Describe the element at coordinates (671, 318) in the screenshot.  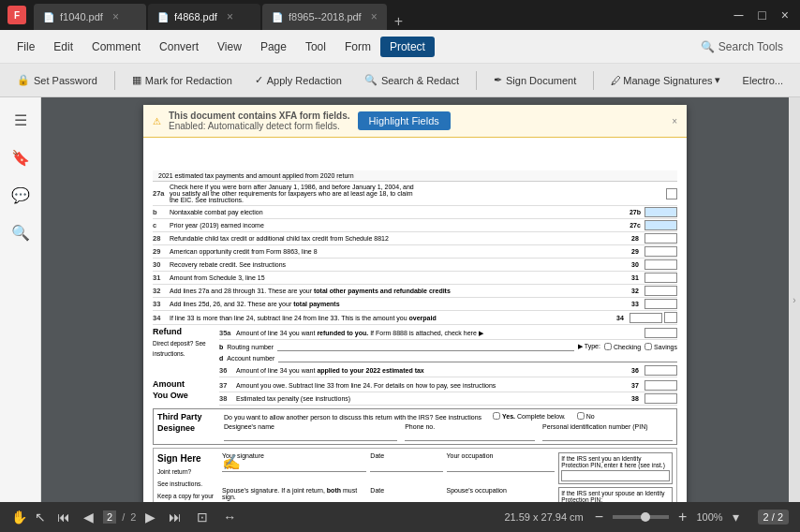
I see `box-34b` at that location.